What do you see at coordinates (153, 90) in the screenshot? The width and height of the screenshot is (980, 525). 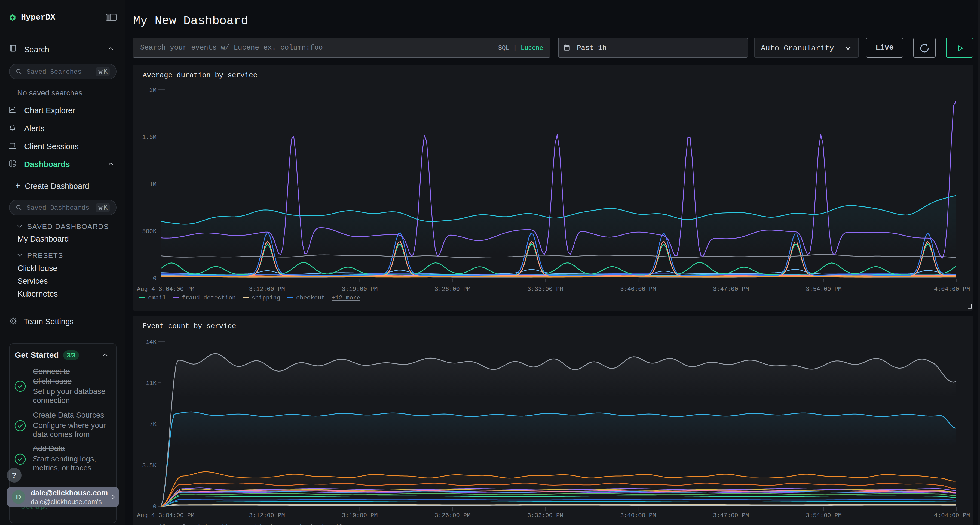 I see `svg-text: 2M` at bounding box center [153, 90].